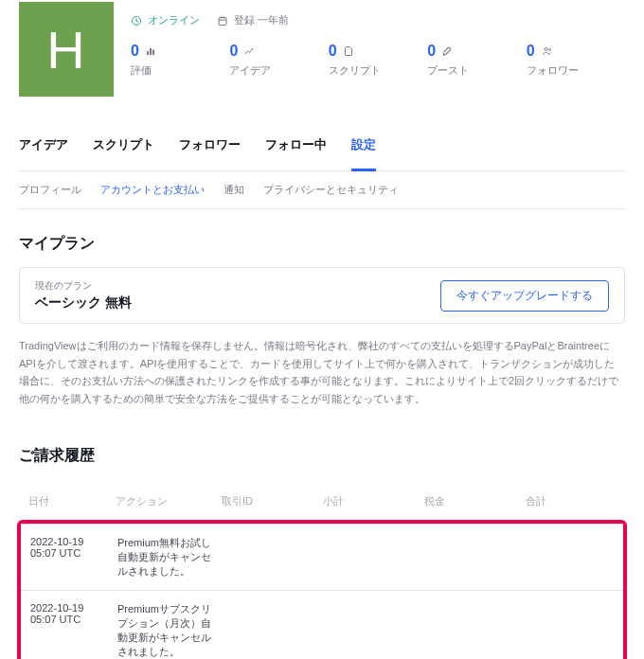  What do you see at coordinates (233, 51) in the screenshot?
I see `stat-ideas-value: 0` at bounding box center [233, 51].